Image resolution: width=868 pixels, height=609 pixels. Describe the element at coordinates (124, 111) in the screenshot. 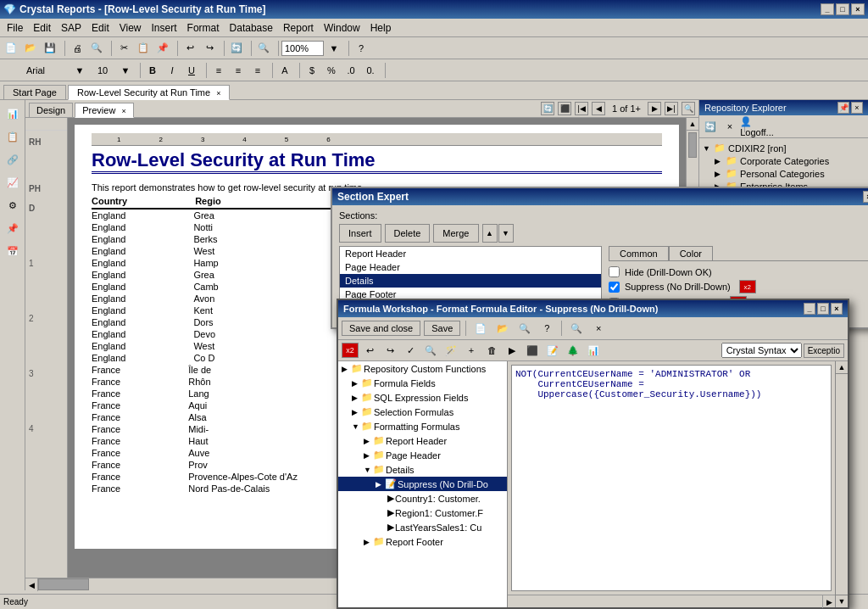

I see `preview-close-button: ×` at that location.